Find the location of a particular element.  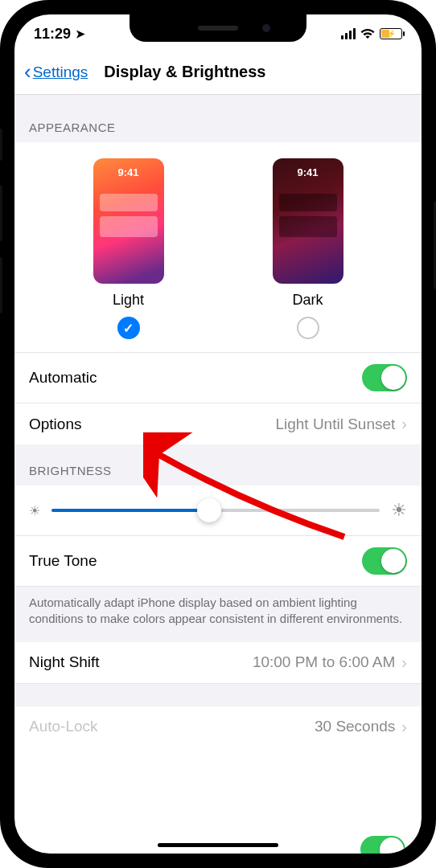

chevron-left-icon: ‹ is located at coordinates (27, 72).